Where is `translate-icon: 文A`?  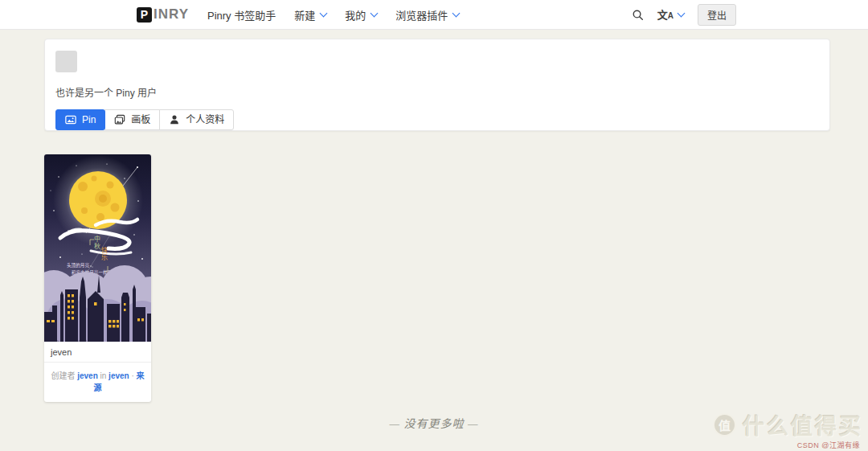 translate-icon: 文A is located at coordinates (665, 14).